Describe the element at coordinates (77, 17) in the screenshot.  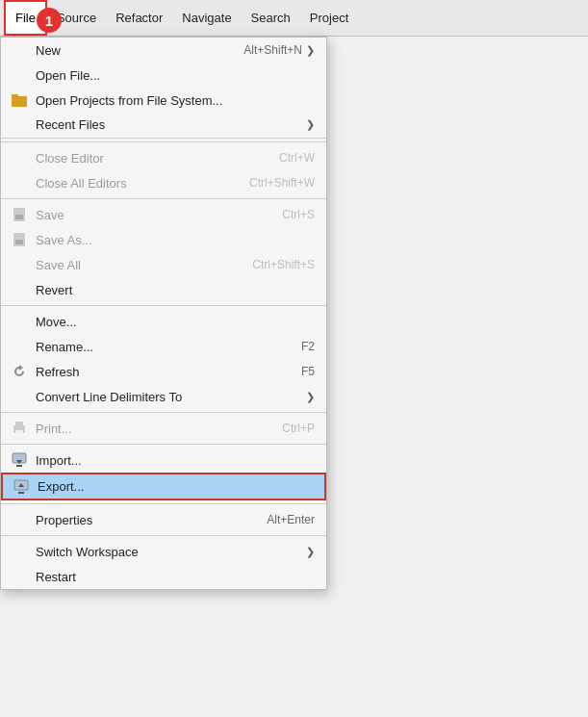
I see `menubar-source-label: Source` at that location.